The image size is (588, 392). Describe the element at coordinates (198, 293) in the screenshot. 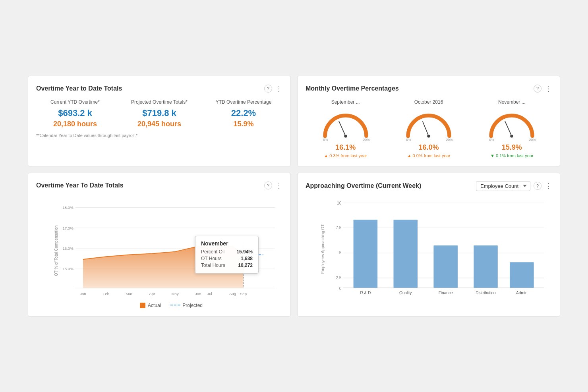

I see `svg-text: Jun` at that location.